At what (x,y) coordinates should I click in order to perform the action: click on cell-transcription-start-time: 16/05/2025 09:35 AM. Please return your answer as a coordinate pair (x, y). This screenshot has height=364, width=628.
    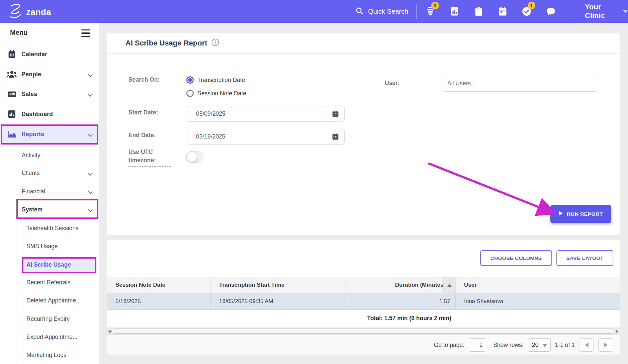
    Looking at the image, I should click on (277, 302).